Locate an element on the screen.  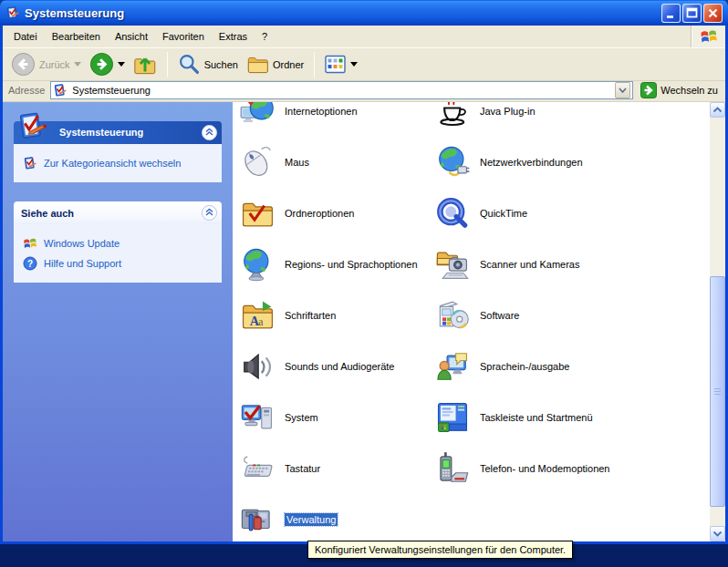
scroll-up-button is located at coordinates (717, 109).